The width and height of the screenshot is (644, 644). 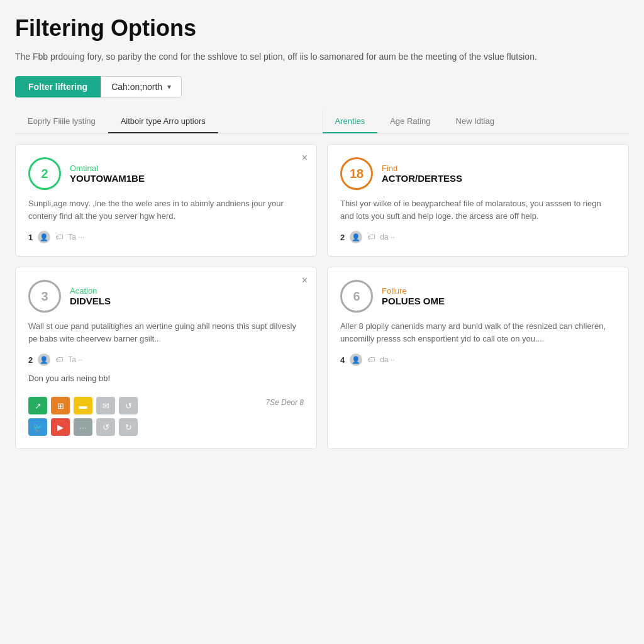 I want to click on card-1-tags: Ta ···, so click(x=76, y=237).